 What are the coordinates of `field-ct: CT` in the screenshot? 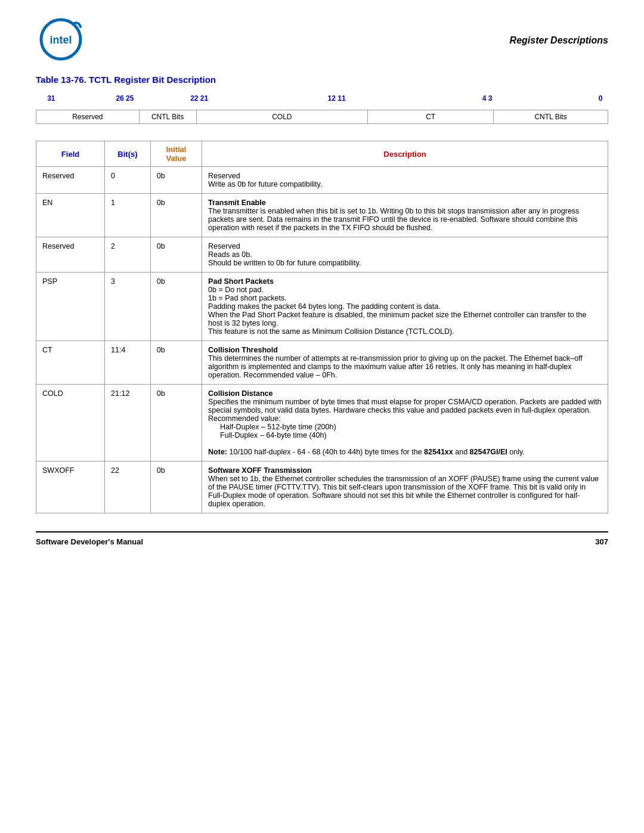 It's located at (70, 363).